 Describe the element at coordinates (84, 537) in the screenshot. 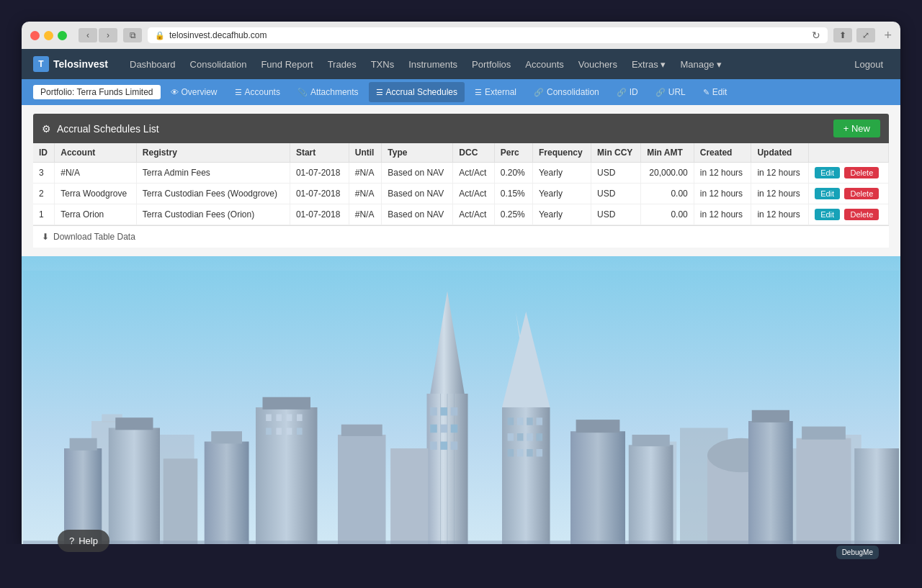

I see `help-button: ? Help` at that location.